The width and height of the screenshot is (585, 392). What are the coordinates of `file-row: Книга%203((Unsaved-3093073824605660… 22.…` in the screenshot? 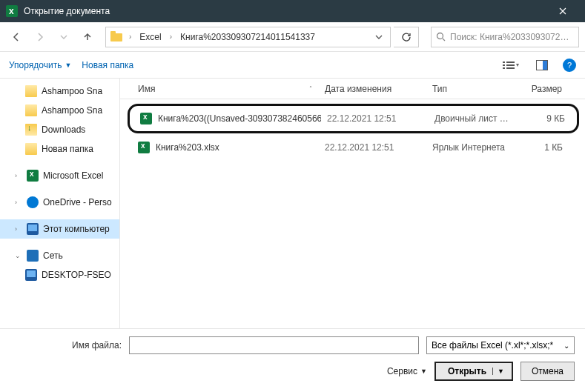 It's located at (353, 119).